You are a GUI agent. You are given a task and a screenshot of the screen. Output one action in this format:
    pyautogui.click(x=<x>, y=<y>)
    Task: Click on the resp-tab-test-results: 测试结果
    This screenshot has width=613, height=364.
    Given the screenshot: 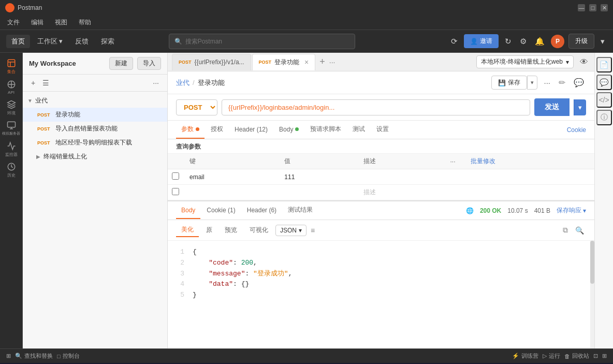 What is the action you would take?
    pyautogui.click(x=300, y=210)
    